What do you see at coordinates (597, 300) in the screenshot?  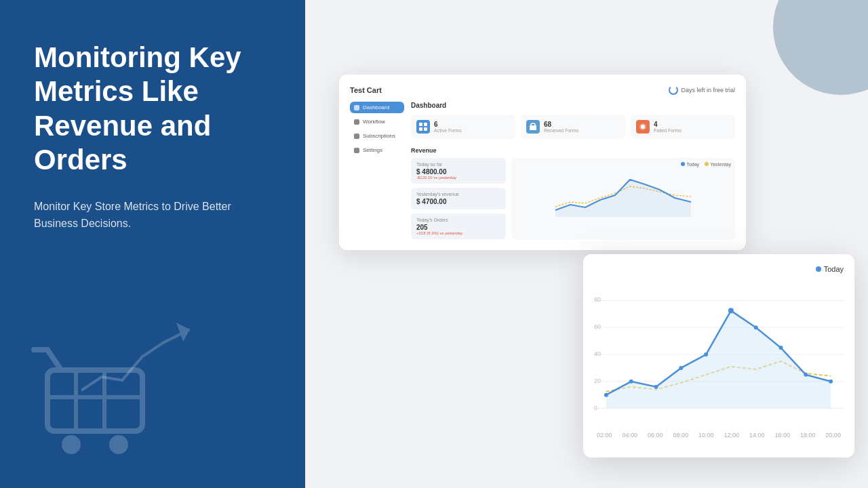 I see `svg-text: 80` at bounding box center [597, 300].